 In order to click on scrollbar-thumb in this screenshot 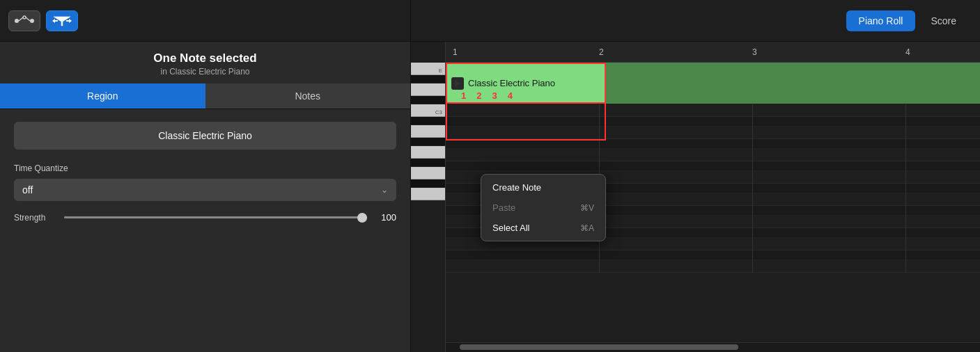, I will do `click(599, 347)`.